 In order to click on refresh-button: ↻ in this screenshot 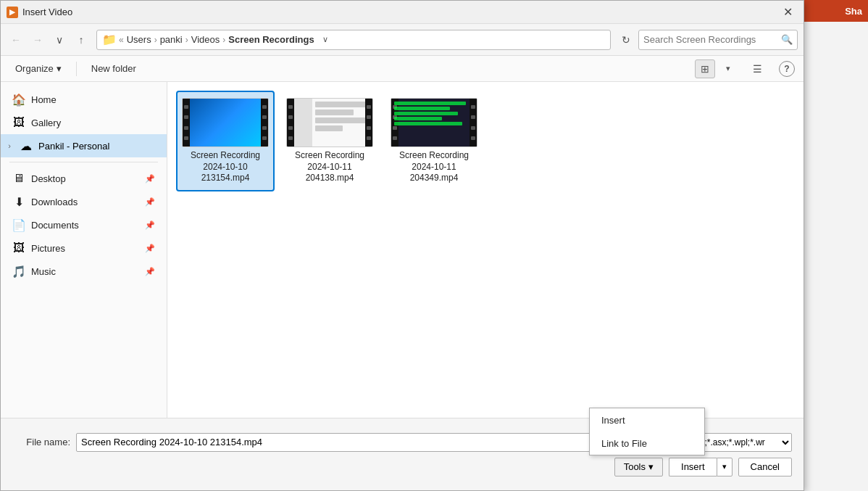, I will do `click(626, 40)`.